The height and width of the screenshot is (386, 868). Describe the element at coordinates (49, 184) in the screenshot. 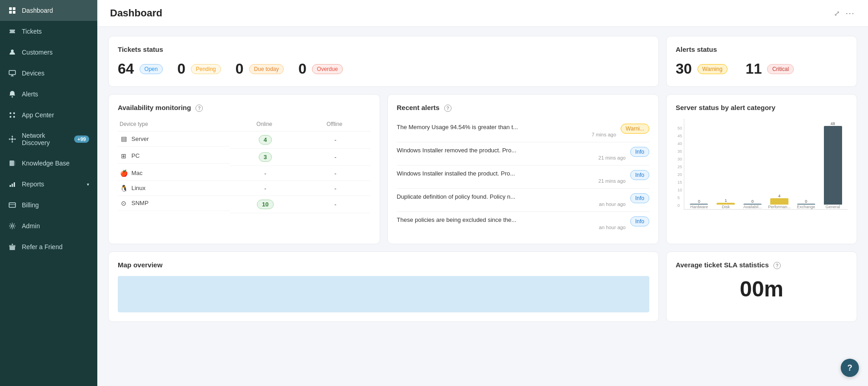

I see `sidebar-item-reports: Reports ▾` at that location.